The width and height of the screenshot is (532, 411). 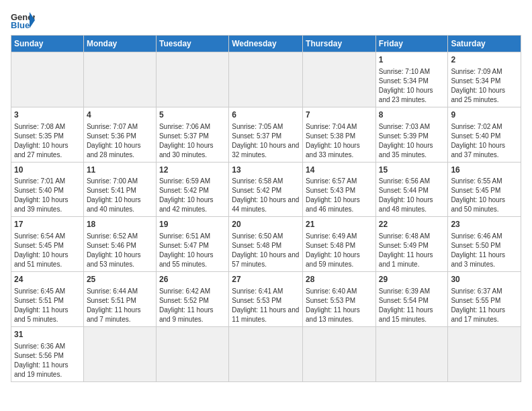 I want to click on day-number: 6, so click(x=266, y=116).